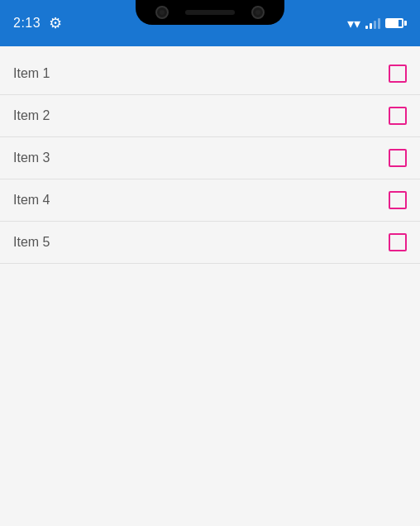 Image resolution: width=420 pixels, height=526 pixels. I want to click on battery-tip, so click(405, 23).